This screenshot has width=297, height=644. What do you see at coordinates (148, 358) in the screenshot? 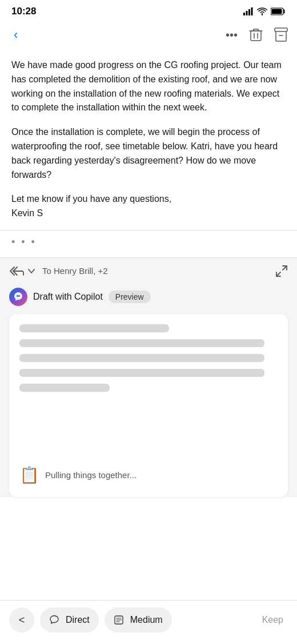
I see `skeleton-lines` at bounding box center [148, 358].